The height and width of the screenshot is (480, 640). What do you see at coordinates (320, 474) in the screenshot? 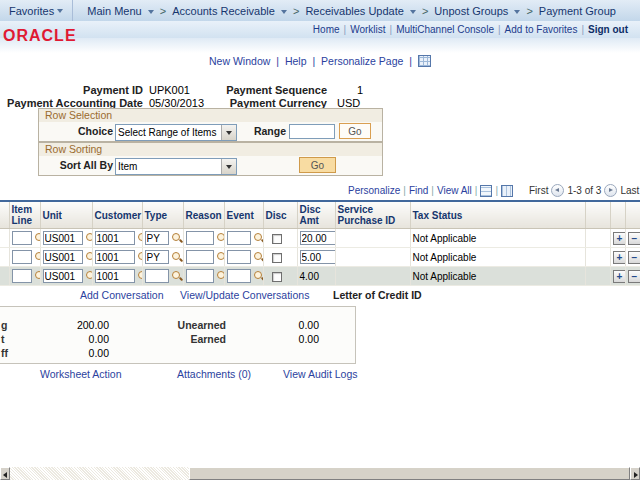
I see `horizontal-scrollbar` at bounding box center [320, 474].